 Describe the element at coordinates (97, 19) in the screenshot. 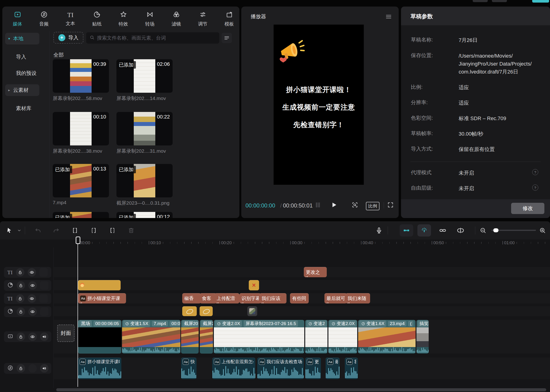

I see `tab-sticker: 贴纸` at that location.